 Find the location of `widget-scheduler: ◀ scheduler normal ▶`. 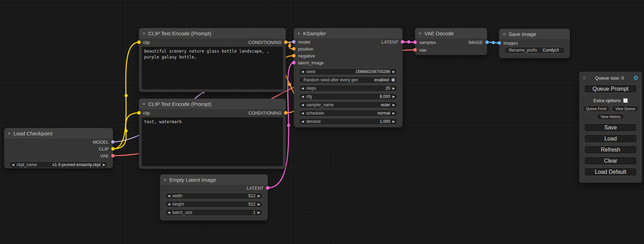

widget-scheduler: ◀ scheduler normal ▶ is located at coordinates (348, 113).